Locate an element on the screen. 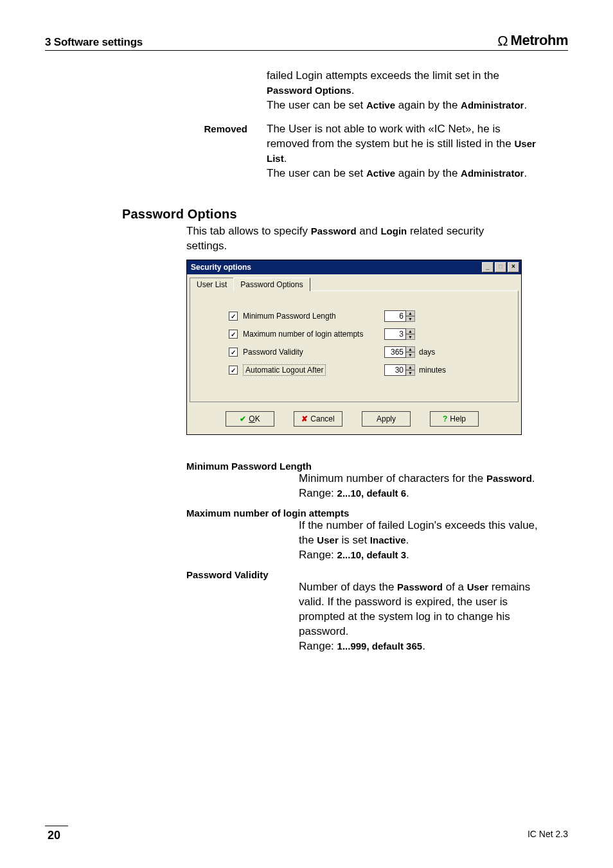 Image resolution: width=613 pixels, height=868 pixels. option-row: ✓Automatic Logout After▲▼minutes is located at coordinates (367, 370).